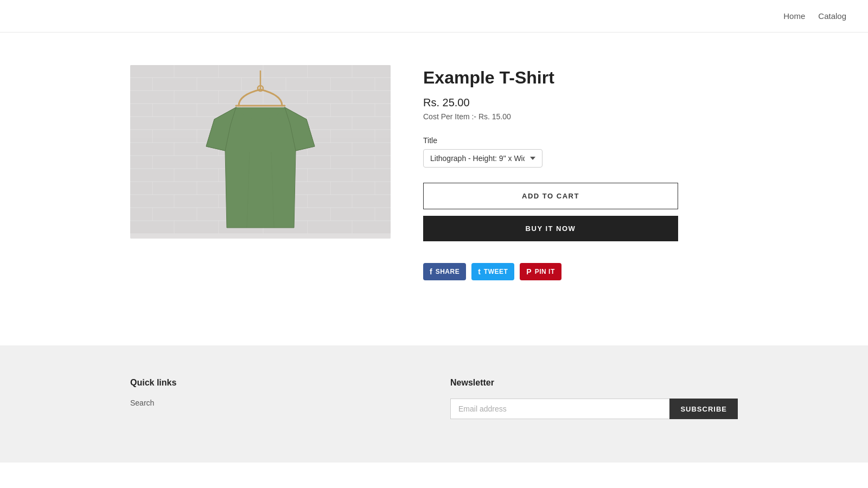 This screenshot has height=488, width=868. I want to click on newsletter-form: SUBSCRIBE, so click(594, 409).